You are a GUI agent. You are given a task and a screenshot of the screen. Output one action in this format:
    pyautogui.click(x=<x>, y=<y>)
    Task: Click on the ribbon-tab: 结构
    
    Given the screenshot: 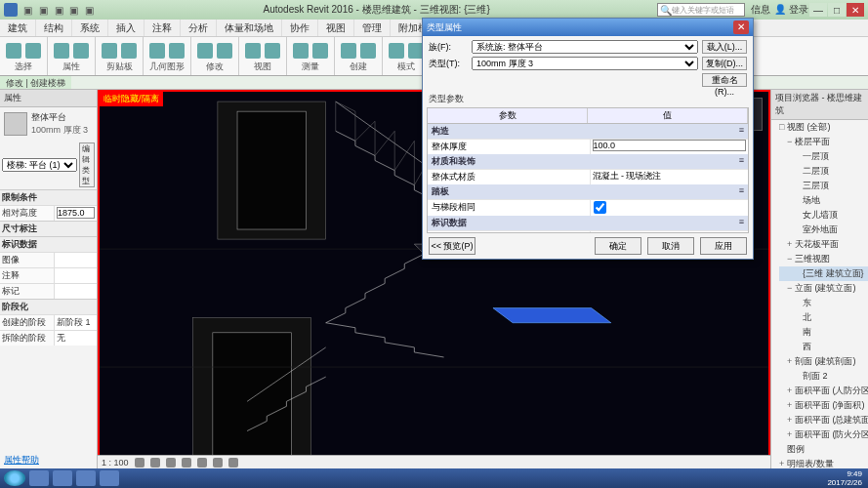 What is the action you would take?
    pyautogui.click(x=55, y=27)
    